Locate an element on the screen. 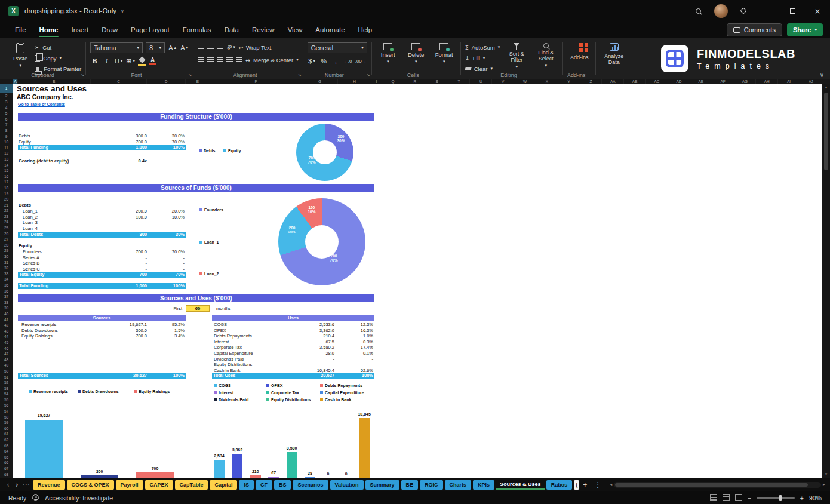 Image resolution: width=830 pixels, height=504 pixels. column-header: AB is located at coordinates (635, 81).